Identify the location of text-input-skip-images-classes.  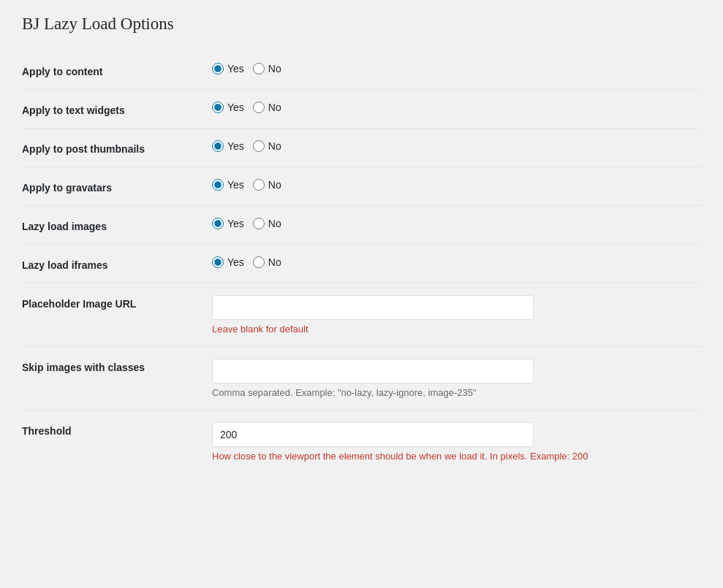
(373, 371).